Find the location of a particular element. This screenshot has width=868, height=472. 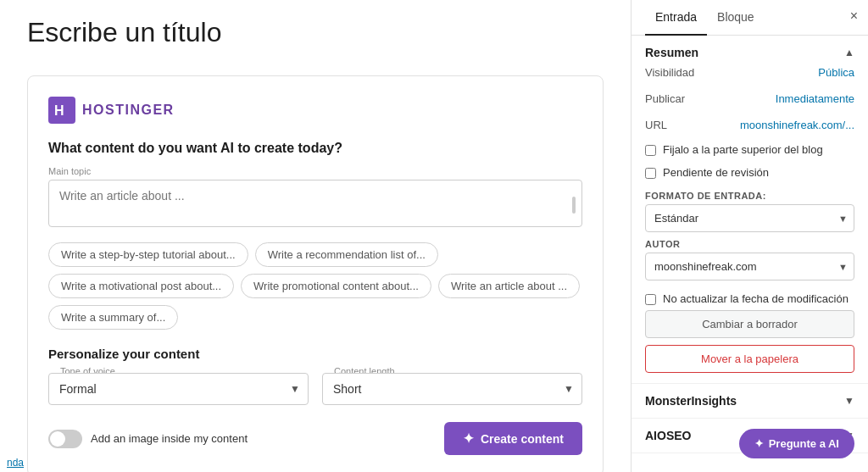

bottom-row: Add an image inside my content ✦ Create … is located at coordinates (315, 439).